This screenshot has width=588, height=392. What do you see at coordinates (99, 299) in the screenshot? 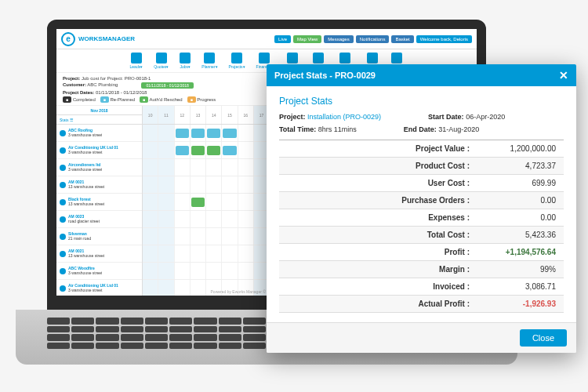
I see `task-row: Schedulable3 wanshouse street` at bounding box center [99, 299].